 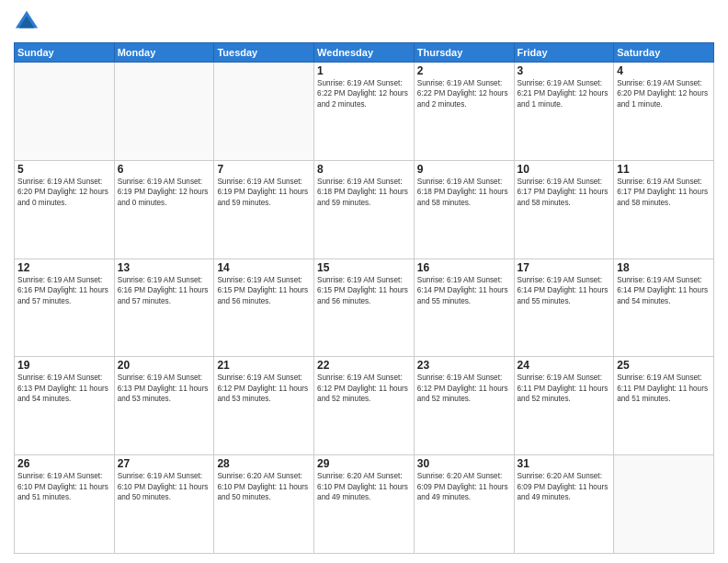 I want to click on calendar-cell: 6Sunrise: 6:19 AM Sunset: 6:19 PM Daylig…, so click(x=164, y=210).